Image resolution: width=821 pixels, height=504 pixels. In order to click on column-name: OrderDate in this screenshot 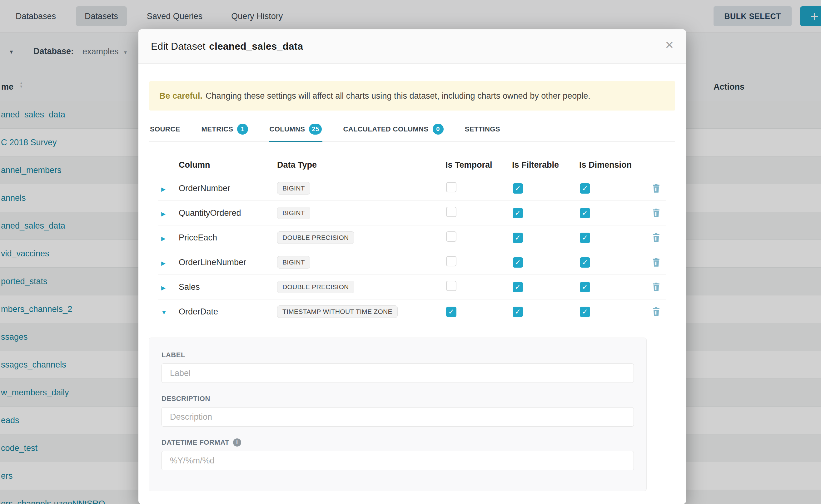, I will do `click(198, 312)`.